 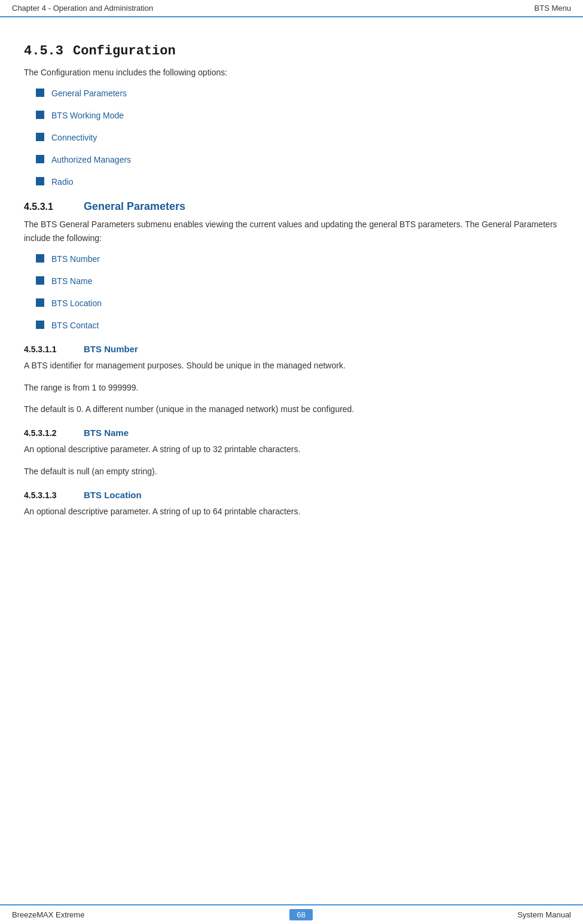 What do you see at coordinates (292, 495) in the screenshot?
I see `section-45313-heading: 4.5.3.1.3 BTS Location` at bounding box center [292, 495].